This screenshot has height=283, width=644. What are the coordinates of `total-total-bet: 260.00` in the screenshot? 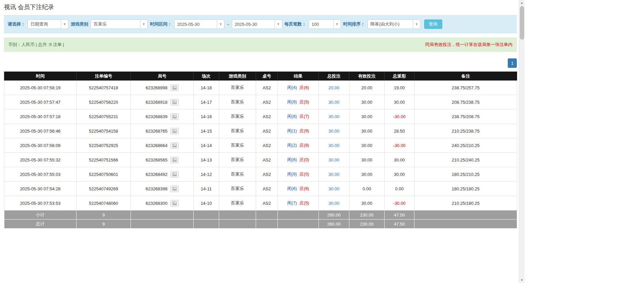 It's located at (334, 224).